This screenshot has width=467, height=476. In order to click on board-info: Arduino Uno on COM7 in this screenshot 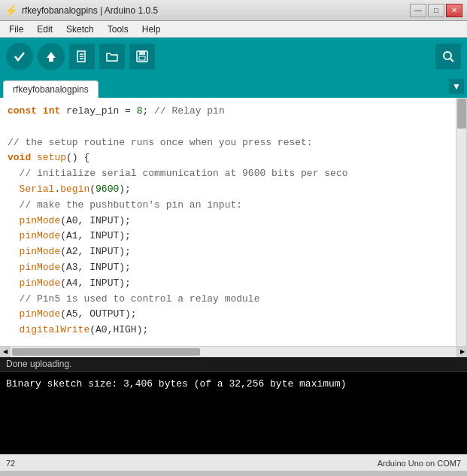, I will do `click(420, 463)`.